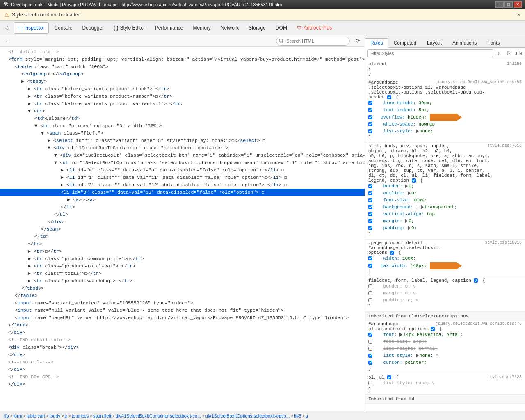  Describe the element at coordinates (377, 43) in the screenshot. I see `tab-rules: Rules` at that location.